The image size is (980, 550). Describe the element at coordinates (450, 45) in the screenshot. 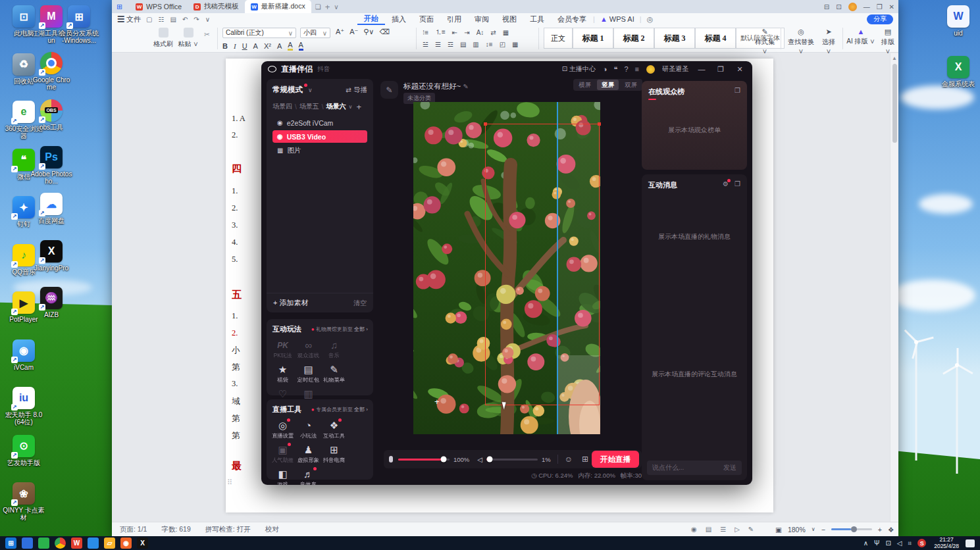

I see `paragraph-tool-2: ☲` at that location.